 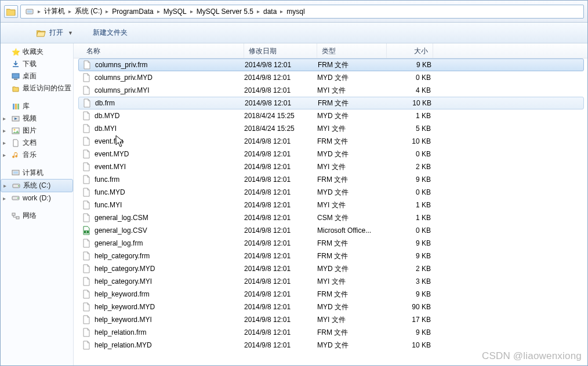 What do you see at coordinates (281, 51) in the screenshot?
I see `column-date: 修改日期` at bounding box center [281, 51].